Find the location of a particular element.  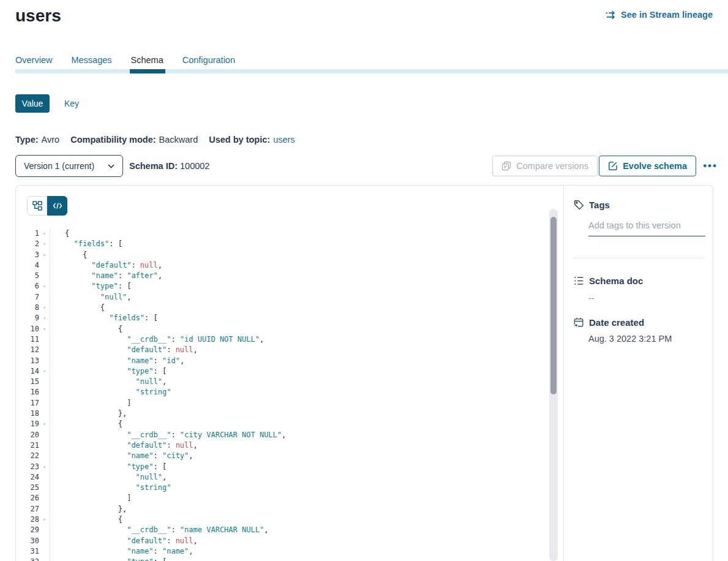

code-text: "type": [ is located at coordinates (108, 371).